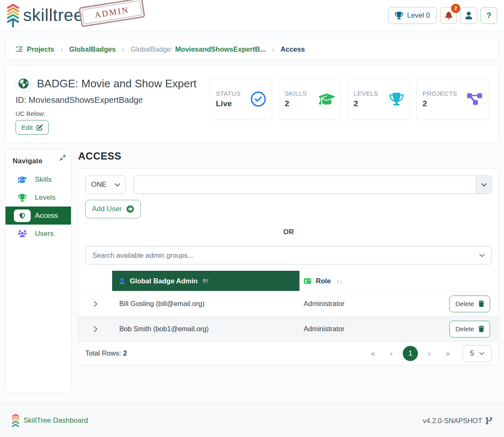  I want to click on badge-title: BADGE: Movie and Show Expert, so click(117, 84).